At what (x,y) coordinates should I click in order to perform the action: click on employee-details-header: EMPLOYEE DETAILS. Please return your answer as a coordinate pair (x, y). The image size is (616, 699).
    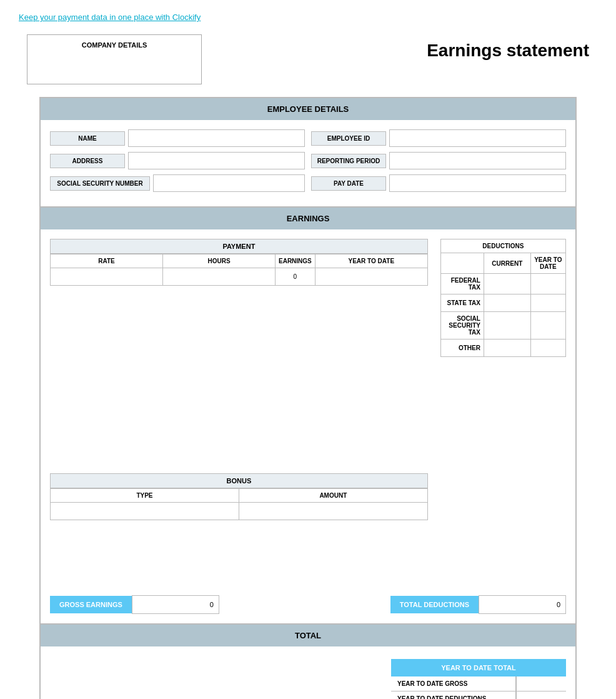
    Looking at the image, I should click on (308, 109).